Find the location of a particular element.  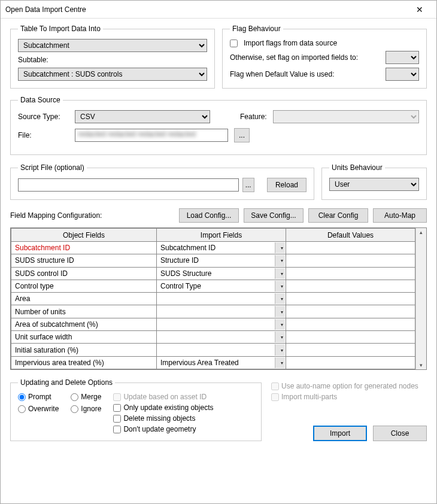

source-type-label: Source Type: is located at coordinates (43, 117).